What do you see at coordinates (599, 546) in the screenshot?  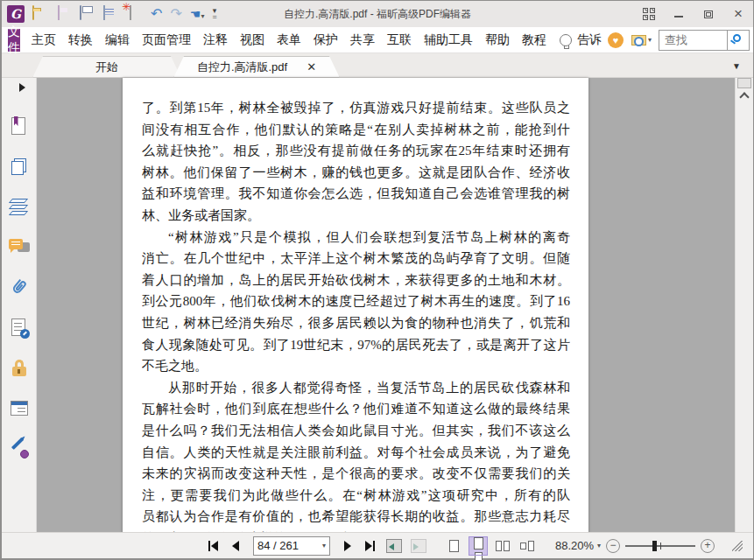 I see `zoom-dropdown-icon: ▾` at bounding box center [599, 546].